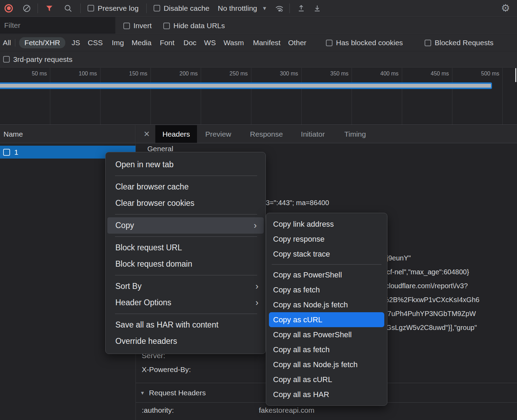  What do you see at coordinates (166, 370) in the screenshot?
I see `x-powered-by-header-name: X-Powered-By:` at bounding box center [166, 370].